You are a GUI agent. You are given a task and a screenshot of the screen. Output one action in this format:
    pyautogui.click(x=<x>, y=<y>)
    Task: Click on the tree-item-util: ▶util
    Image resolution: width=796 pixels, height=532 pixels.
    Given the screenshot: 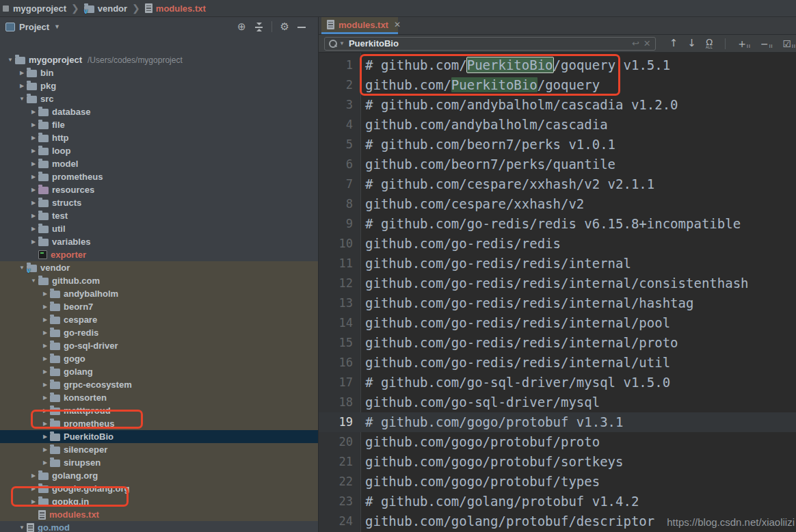 What is the action you would take?
    pyautogui.click(x=159, y=228)
    